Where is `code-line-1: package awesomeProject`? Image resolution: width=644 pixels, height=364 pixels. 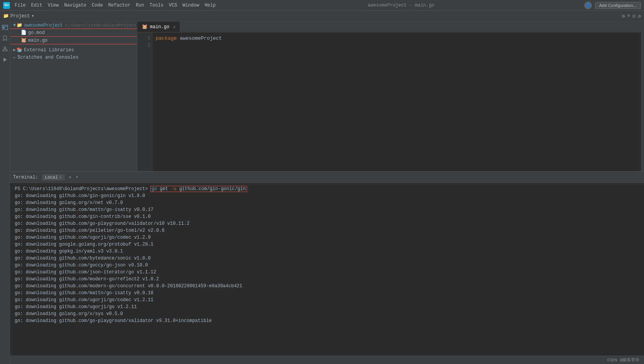
code-line-1: package awesomeProject is located at coordinates (397, 39).